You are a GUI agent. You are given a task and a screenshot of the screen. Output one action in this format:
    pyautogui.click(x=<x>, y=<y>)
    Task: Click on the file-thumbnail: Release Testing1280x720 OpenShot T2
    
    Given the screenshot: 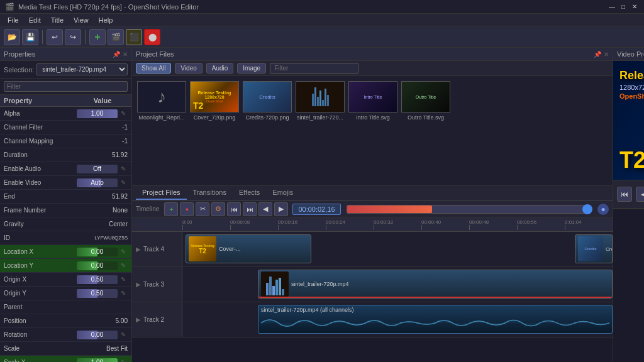 What is the action you would take?
    pyautogui.click(x=214, y=97)
    